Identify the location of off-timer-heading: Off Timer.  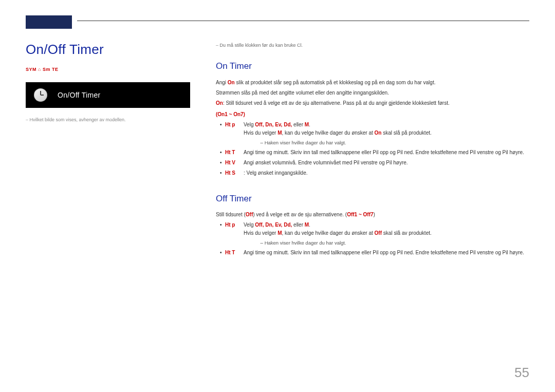
(373, 198).